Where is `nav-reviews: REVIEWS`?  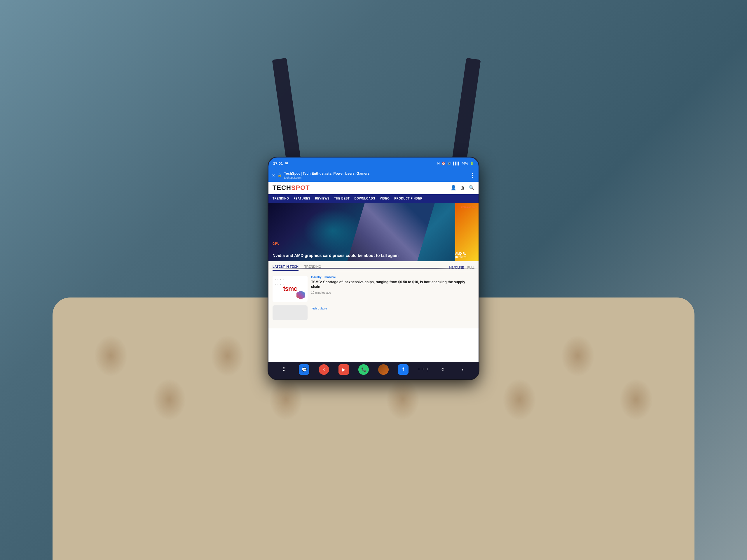 nav-reviews: REVIEWS is located at coordinates (322, 198).